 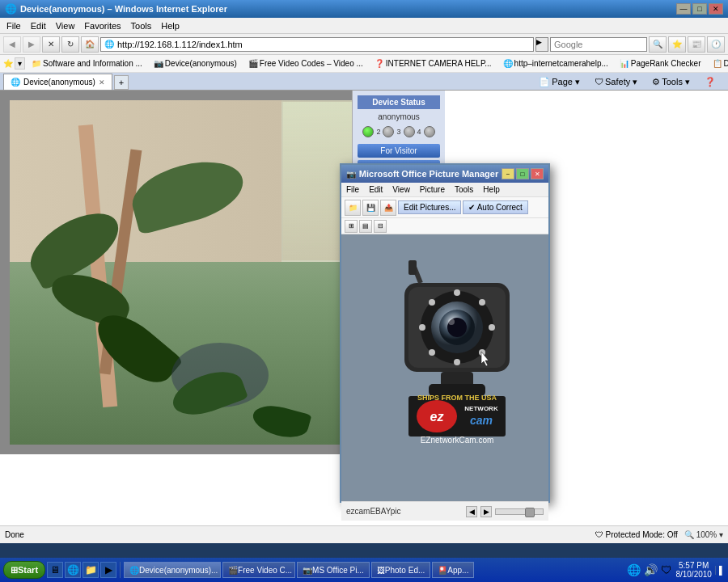 What do you see at coordinates (353, 208) in the screenshot?
I see `pm-tool-1: 📁` at bounding box center [353, 208].